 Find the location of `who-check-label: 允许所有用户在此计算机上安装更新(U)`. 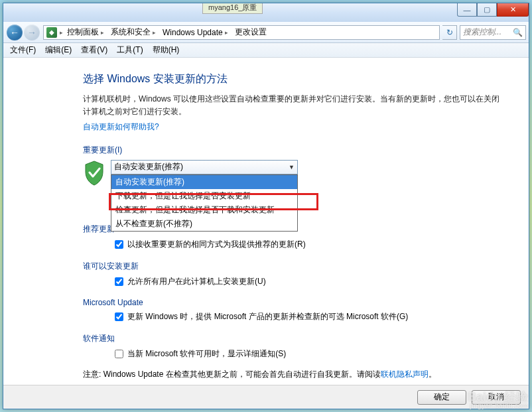

who-check-label: 允许所有用户在此计算机上安装更新(U) is located at coordinates (196, 281).